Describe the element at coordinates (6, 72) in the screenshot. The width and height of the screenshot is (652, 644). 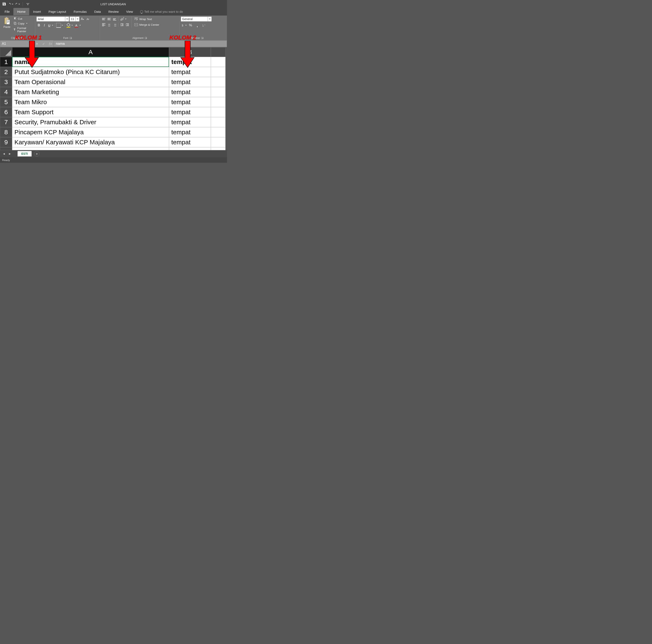
I see `row-header: 2` at that location.